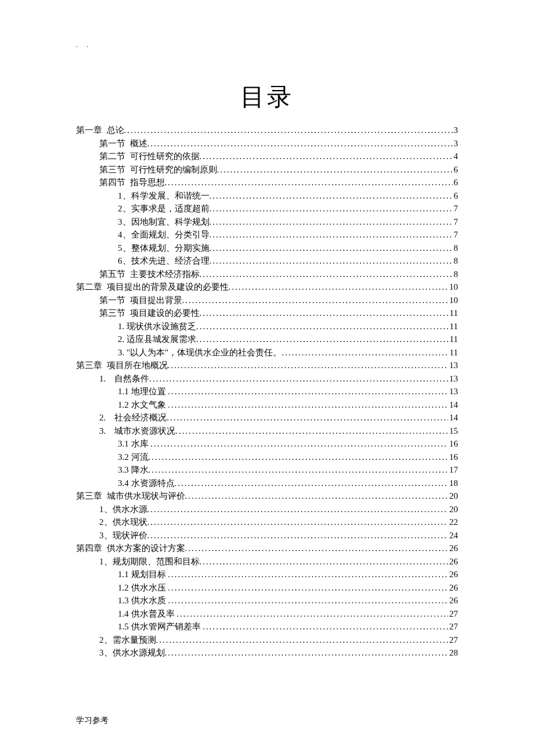 This screenshot has width=534, height=756. What do you see at coordinates (150, 314) in the screenshot?
I see `toc-entry-label: 第三节 项目建设的必要性` at bounding box center [150, 314].